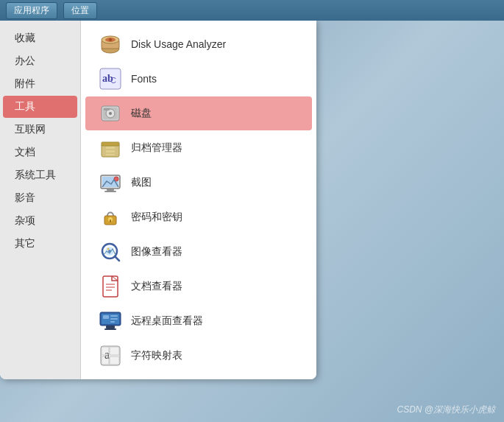  Describe the element at coordinates (40, 175) in the screenshot. I see `sidebar-item-system: 系统工具` at that location.